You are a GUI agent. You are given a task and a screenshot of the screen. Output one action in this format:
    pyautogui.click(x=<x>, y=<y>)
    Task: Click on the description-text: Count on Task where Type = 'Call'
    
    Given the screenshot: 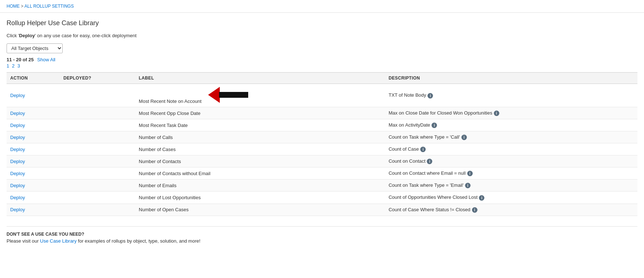 What is the action you would take?
    pyautogui.click(x=424, y=137)
    